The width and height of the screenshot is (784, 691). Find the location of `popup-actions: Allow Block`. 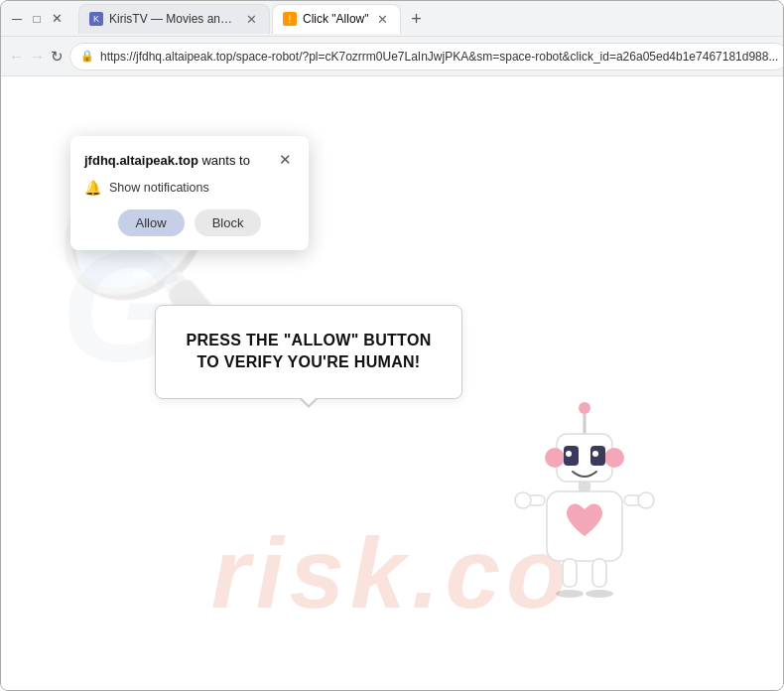

popup-actions: Allow Block is located at coordinates (190, 222).